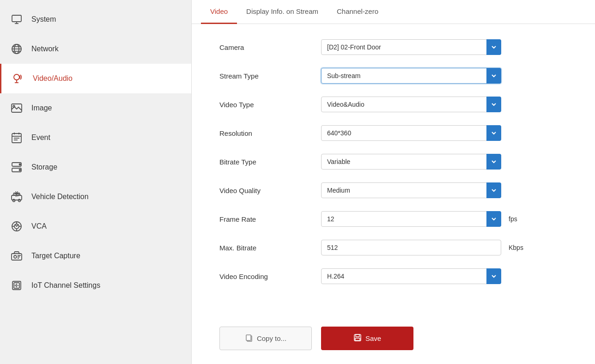  I want to click on camera-label: Camera, so click(270, 47).